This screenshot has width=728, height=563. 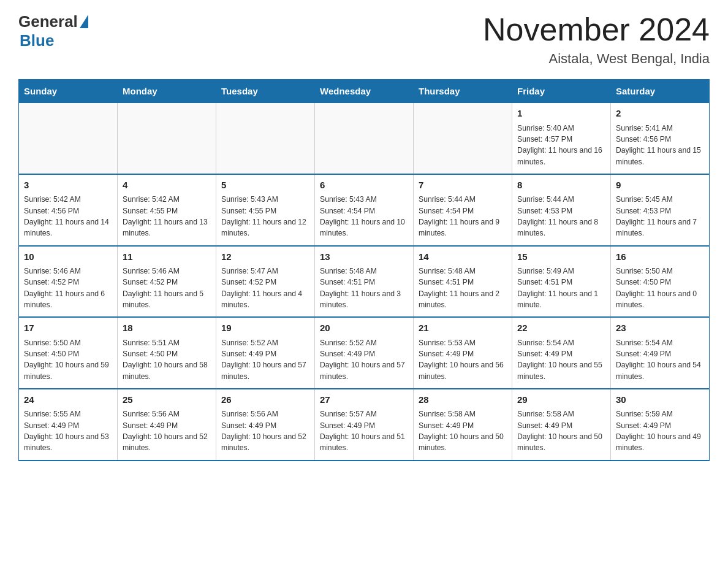 I want to click on day-number: 11, so click(x=167, y=258).